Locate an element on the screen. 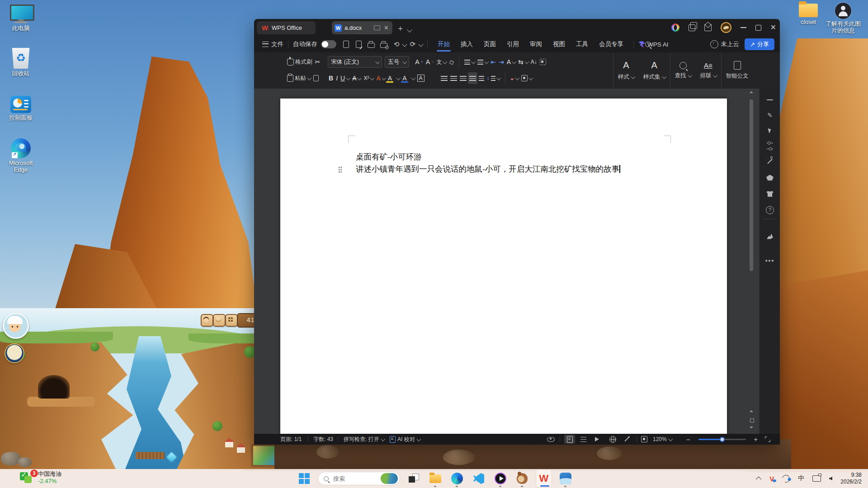 The height and width of the screenshot is (488, 868). properties-sliders-icon is located at coordinates (769, 146).